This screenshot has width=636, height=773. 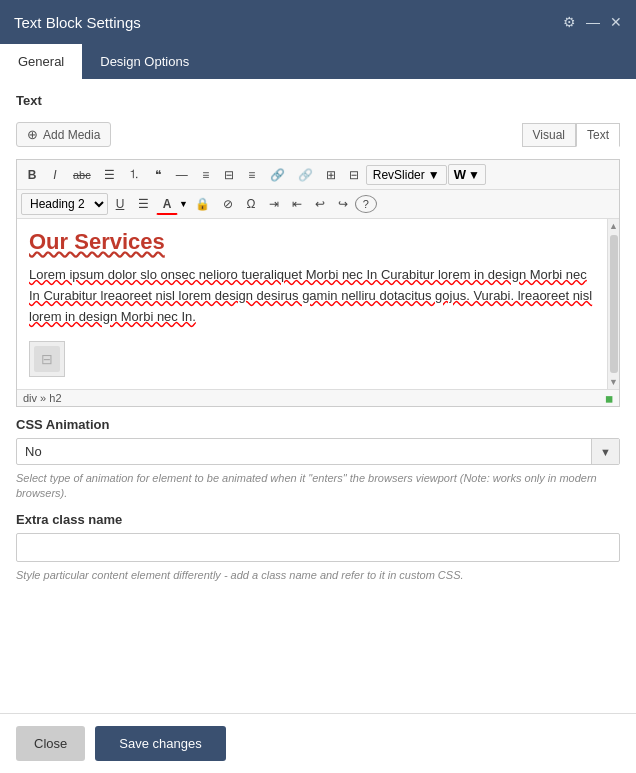 What do you see at coordinates (605, 452) in the screenshot?
I see `css-animation-arrow-icon: ▼` at bounding box center [605, 452].